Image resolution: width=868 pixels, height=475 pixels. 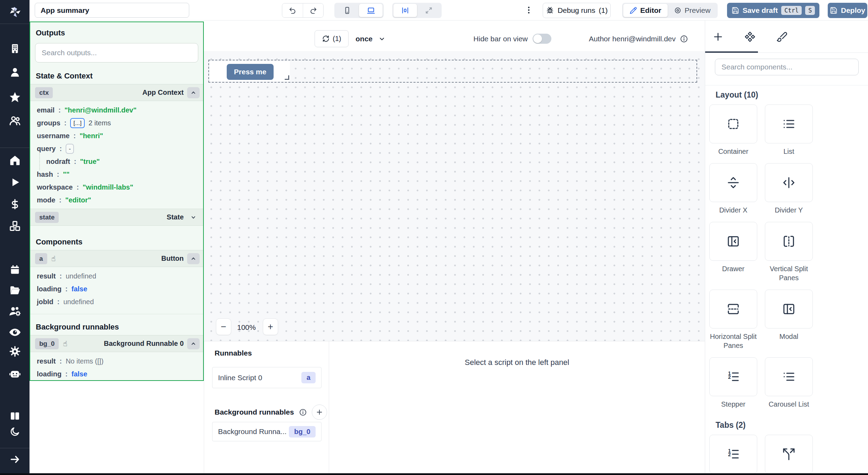 I want to click on component-card-divider-x, so click(x=733, y=183).